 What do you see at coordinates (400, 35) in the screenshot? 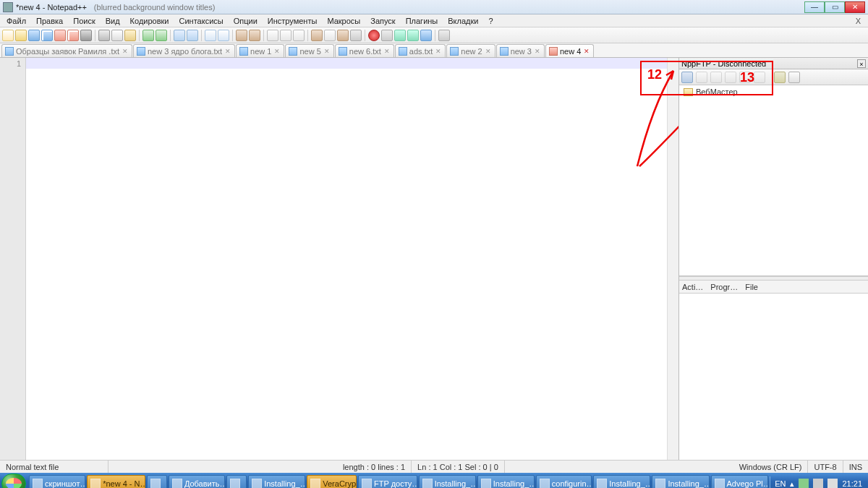
I see `macro-play-icon` at bounding box center [400, 35].